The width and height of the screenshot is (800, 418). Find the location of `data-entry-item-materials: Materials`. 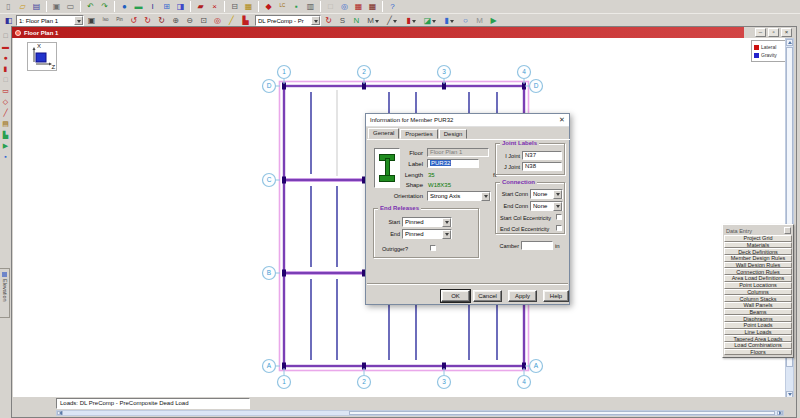

data-entry-item-materials: Materials is located at coordinates (758, 246).